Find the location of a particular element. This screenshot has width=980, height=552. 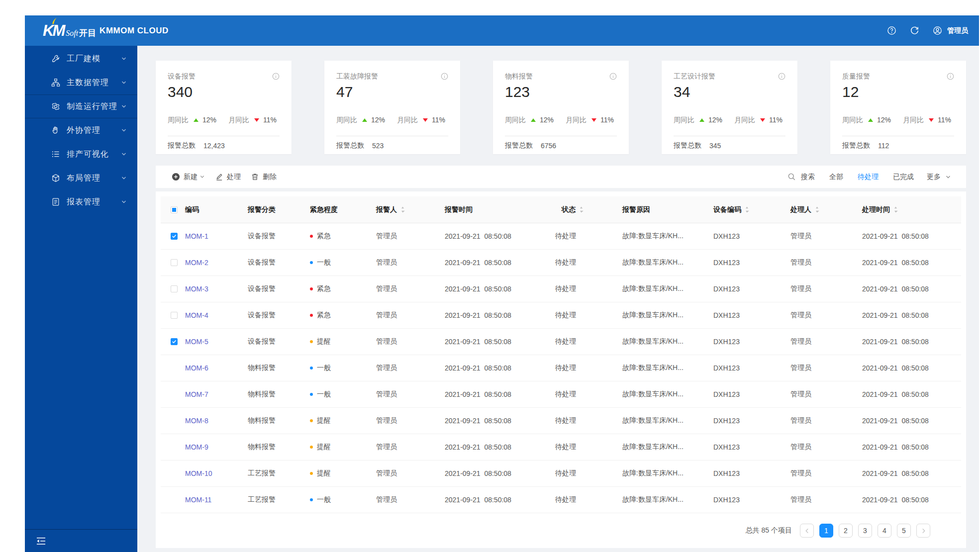

logo-spark-icon is located at coordinates (54, 21).